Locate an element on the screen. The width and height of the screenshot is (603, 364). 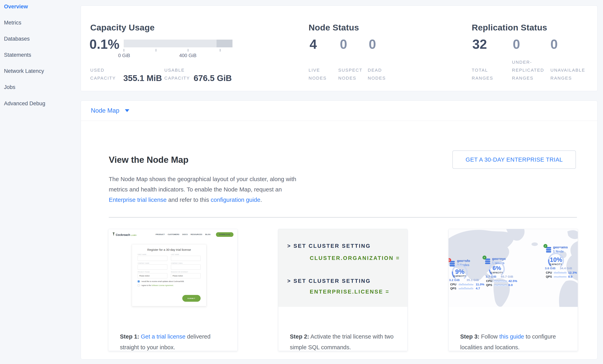
chevron-down-icon is located at coordinates (127, 110).